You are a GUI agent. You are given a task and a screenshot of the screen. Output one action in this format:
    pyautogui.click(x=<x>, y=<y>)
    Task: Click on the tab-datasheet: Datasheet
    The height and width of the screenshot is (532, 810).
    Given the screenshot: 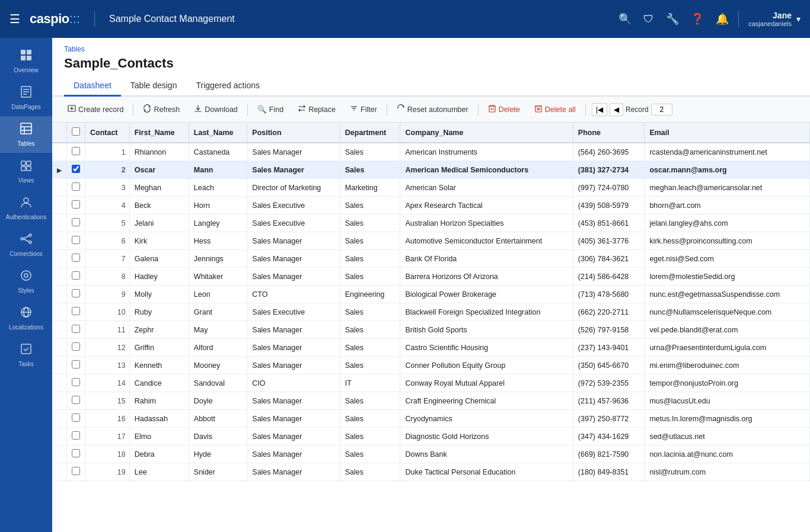 What is the action you would take?
    pyautogui.click(x=93, y=86)
    